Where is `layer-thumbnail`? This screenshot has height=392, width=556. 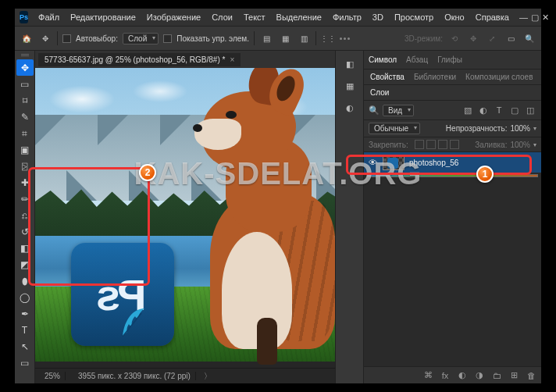 layer-thumbnail is located at coordinates (394, 162).